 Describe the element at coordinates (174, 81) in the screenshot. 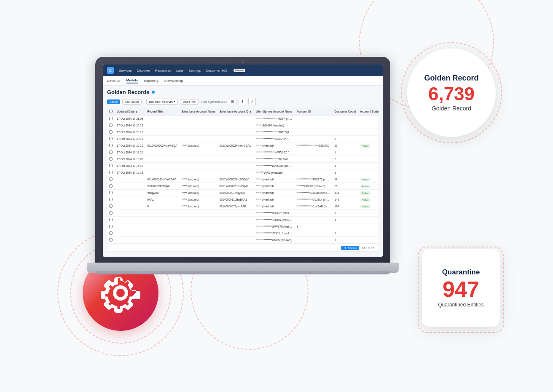

I see `subnav-stewardship: Stewardship` at that location.